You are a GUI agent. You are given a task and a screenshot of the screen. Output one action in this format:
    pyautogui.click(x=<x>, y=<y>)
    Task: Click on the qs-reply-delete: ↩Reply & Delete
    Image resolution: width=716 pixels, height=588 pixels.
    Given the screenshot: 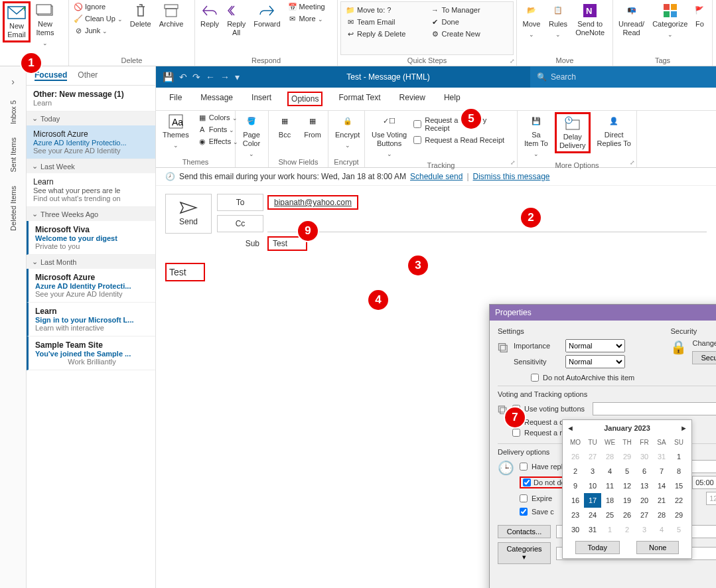 What is the action you would take?
    pyautogui.click(x=385, y=34)
    